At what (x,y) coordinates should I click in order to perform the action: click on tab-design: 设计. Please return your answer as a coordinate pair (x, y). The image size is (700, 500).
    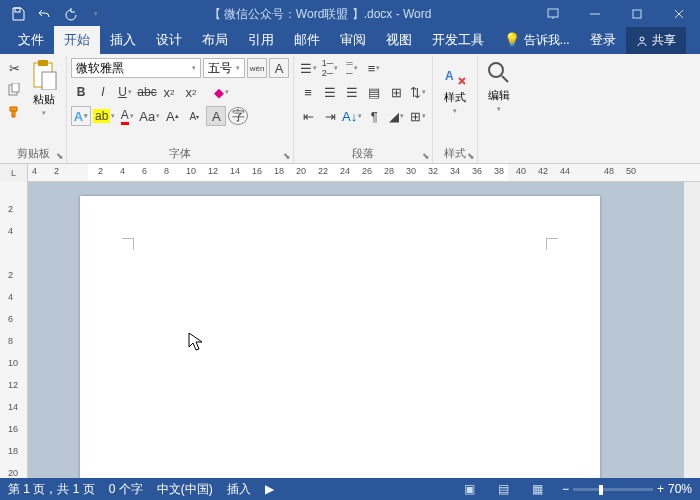
    Looking at the image, I should click on (169, 40).